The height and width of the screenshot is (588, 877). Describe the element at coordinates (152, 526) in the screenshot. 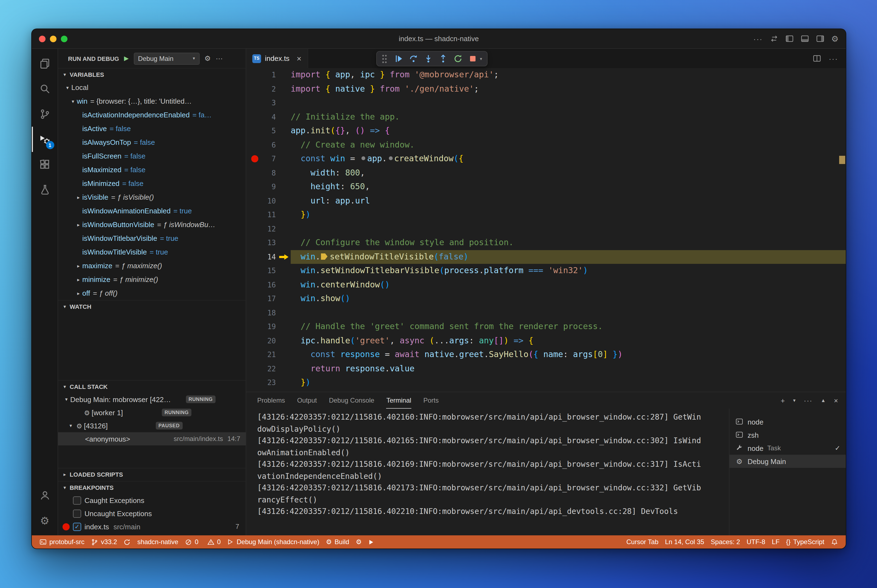

I see `breakpoint-row: index.ts src/main 7` at that location.